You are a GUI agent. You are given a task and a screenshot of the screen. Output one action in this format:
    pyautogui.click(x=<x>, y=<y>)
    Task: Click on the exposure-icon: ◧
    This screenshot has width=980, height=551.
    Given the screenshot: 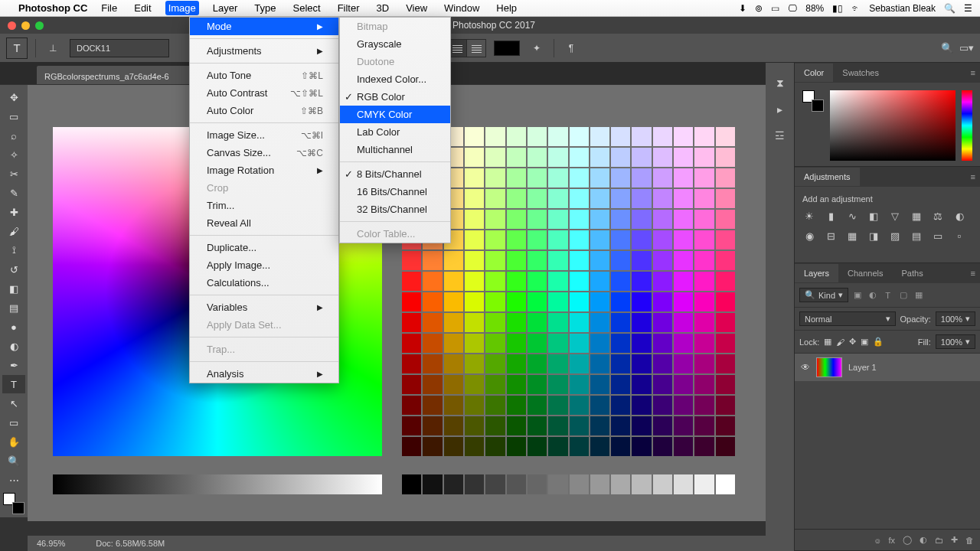 What is the action you would take?
    pyautogui.click(x=874, y=216)
    